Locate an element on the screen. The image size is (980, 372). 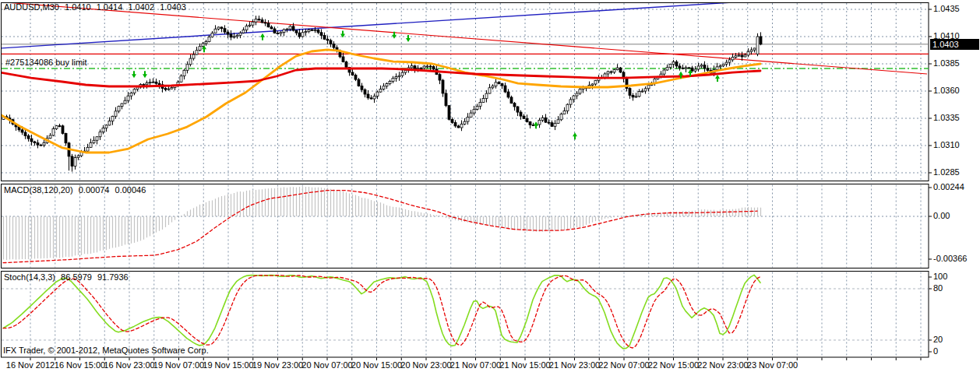
price-tick-label: 1.0335 is located at coordinates (947, 118).